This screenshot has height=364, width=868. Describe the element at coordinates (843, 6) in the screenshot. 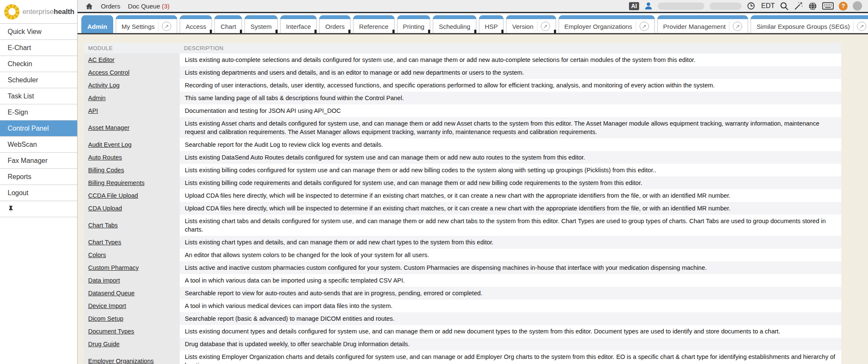

I see `help-icon: ?` at that location.